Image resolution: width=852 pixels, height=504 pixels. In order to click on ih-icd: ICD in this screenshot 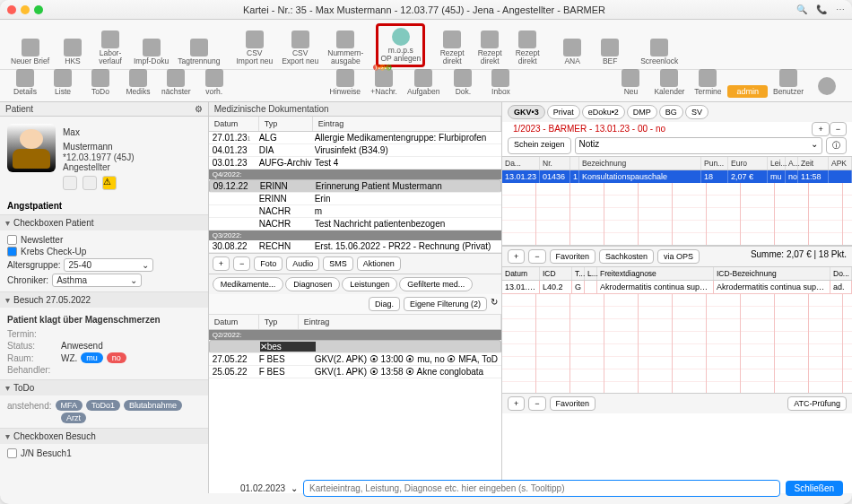, I will do `click(556, 274)`.